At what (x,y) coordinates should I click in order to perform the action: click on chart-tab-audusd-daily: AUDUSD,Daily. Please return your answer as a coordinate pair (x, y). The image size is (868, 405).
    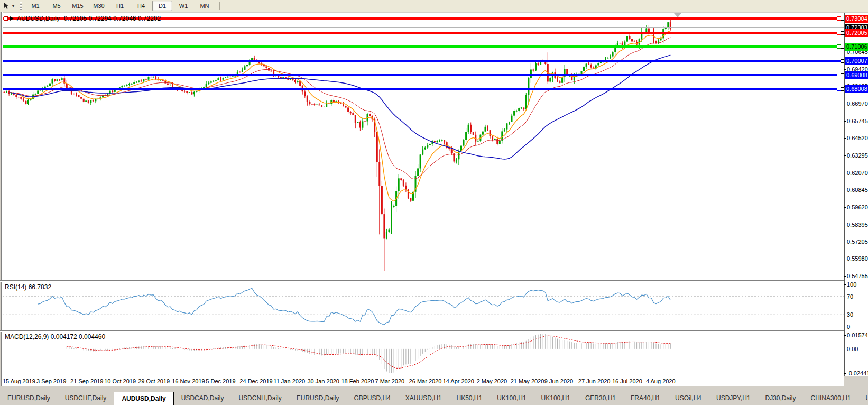
    Looking at the image, I should click on (144, 399).